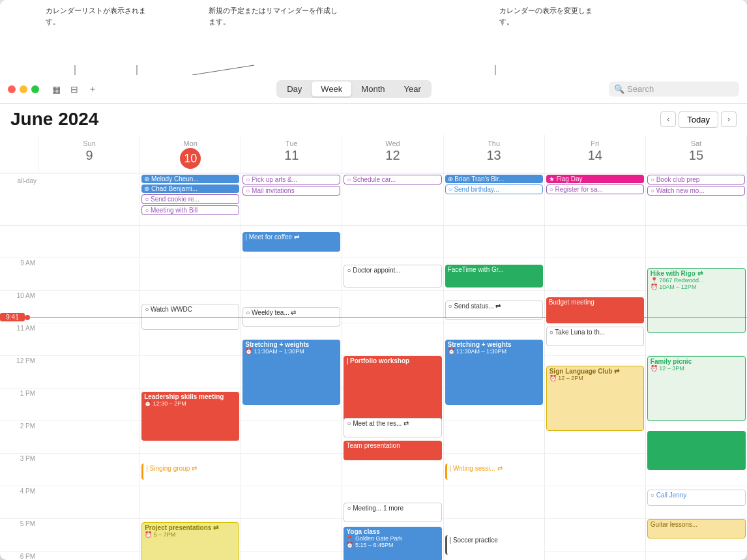 Image resolution: width=747 pixels, height=560 pixels. I want to click on next-button: ›, so click(729, 119).